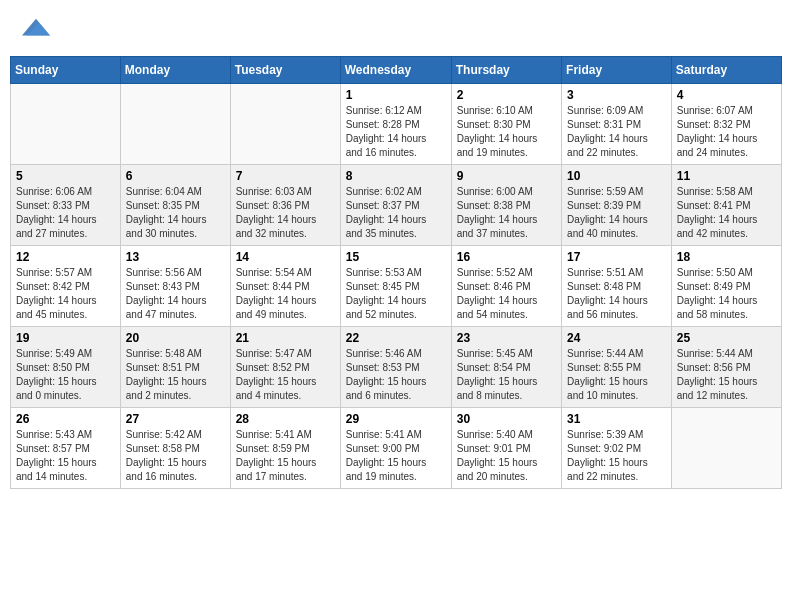 The width and height of the screenshot is (792, 612). Describe the element at coordinates (286, 375) in the screenshot. I see `day-info: Sunrise: 5:47 AM Sunset: 8:52 PM Dayligh…` at that location.